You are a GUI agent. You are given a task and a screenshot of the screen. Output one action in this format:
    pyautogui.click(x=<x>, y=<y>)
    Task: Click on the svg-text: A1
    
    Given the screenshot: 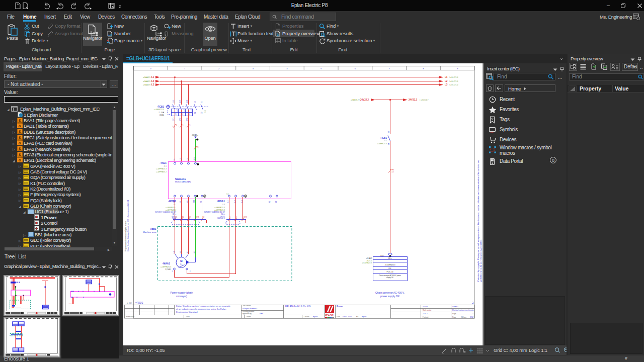 What is the action you would take?
    pyautogui.click(x=270, y=202)
    